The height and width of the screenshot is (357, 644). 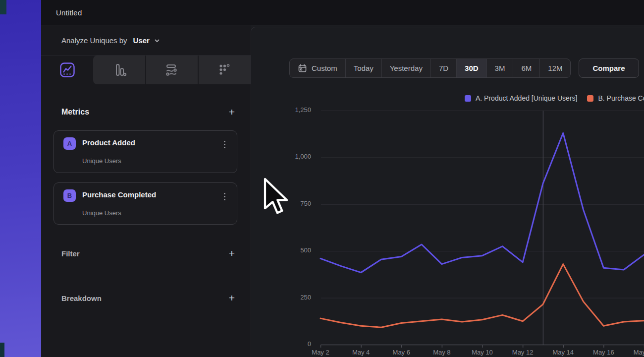 I want to click on report-title: Untitled, so click(x=69, y=13).